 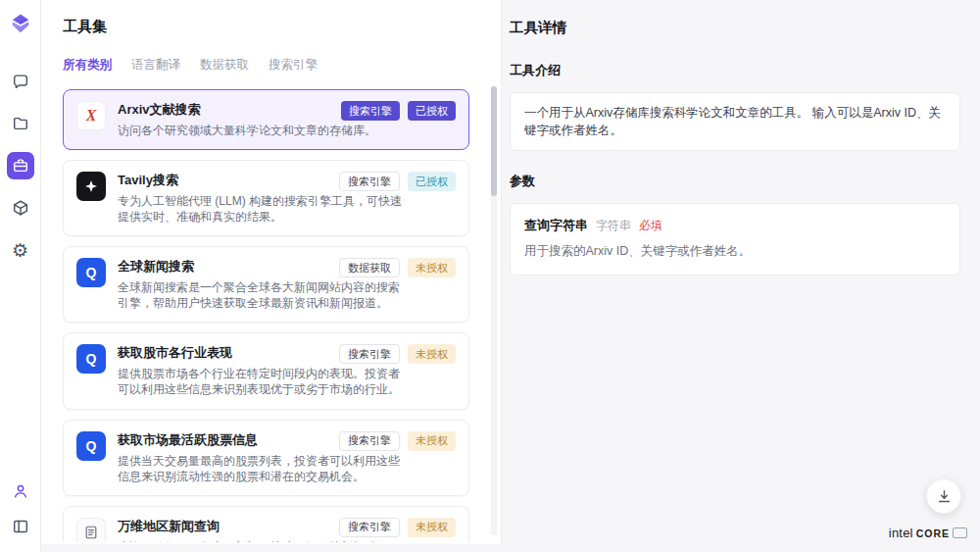 What do you see at coordinates (21, 276) in the screenshot?
I see `sidebar: ⚙` at bounding box center [21, 276].